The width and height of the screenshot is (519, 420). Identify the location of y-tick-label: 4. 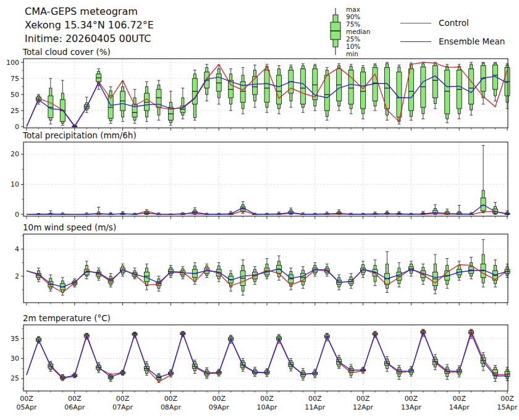
(17, 250).